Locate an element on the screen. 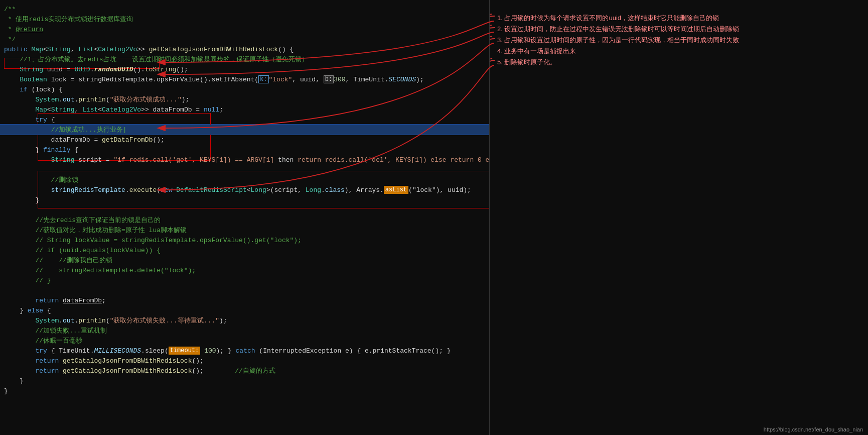  code-line-4: */ is located at coordinates (245, 39).